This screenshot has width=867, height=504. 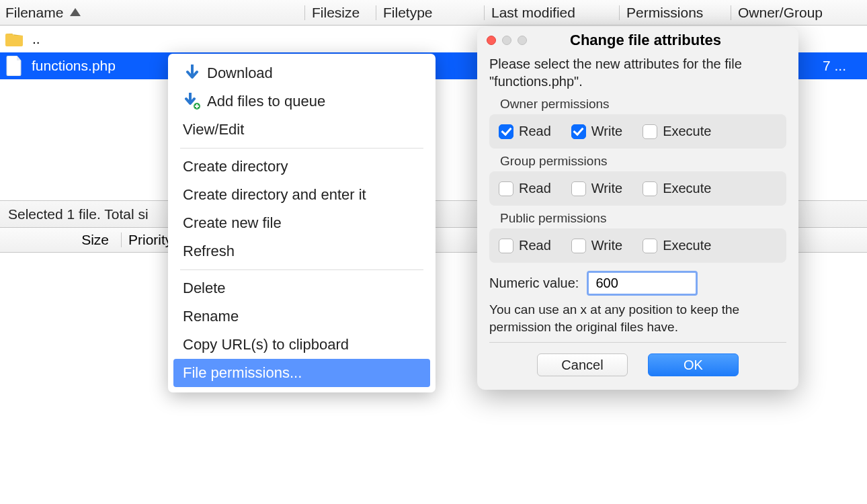 I want to click on group-execute-checkbox: Execute, so click(x=677, y=188).